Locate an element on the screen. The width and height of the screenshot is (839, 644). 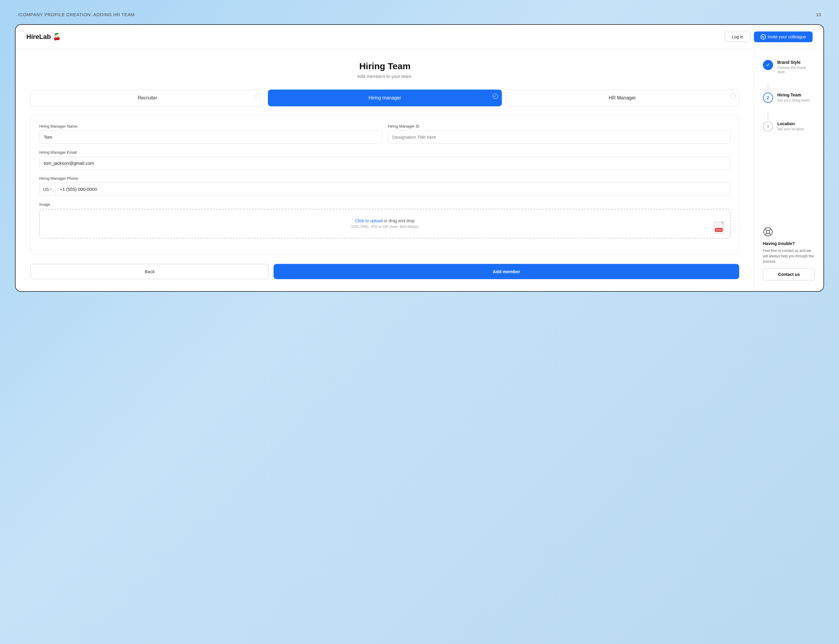
name-input is located at coordinates (211, 137).